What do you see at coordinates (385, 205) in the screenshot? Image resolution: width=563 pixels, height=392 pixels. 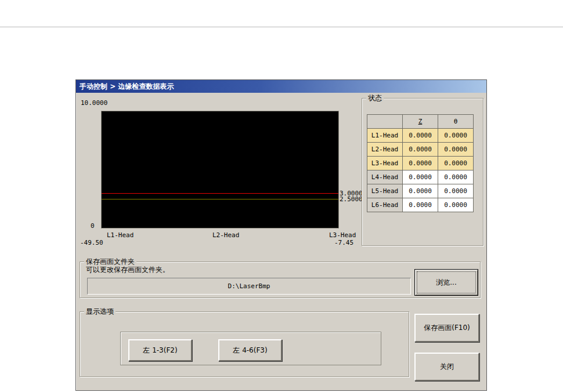 I see `row-label: L6-Head` at bounding box center [385, 205].